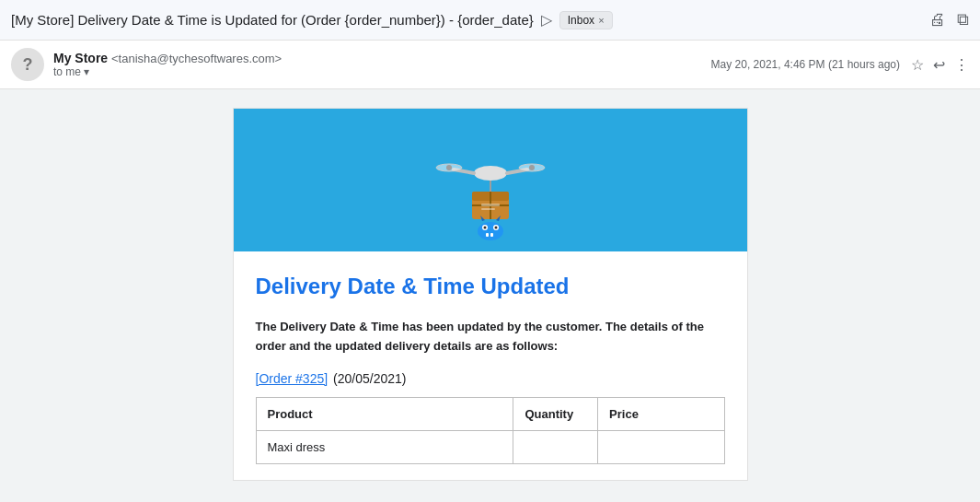  What do you see at coordinates (293, 379) in the screenshot?
I see `order-link: [Order #325]` at bounding box center [293, 379].